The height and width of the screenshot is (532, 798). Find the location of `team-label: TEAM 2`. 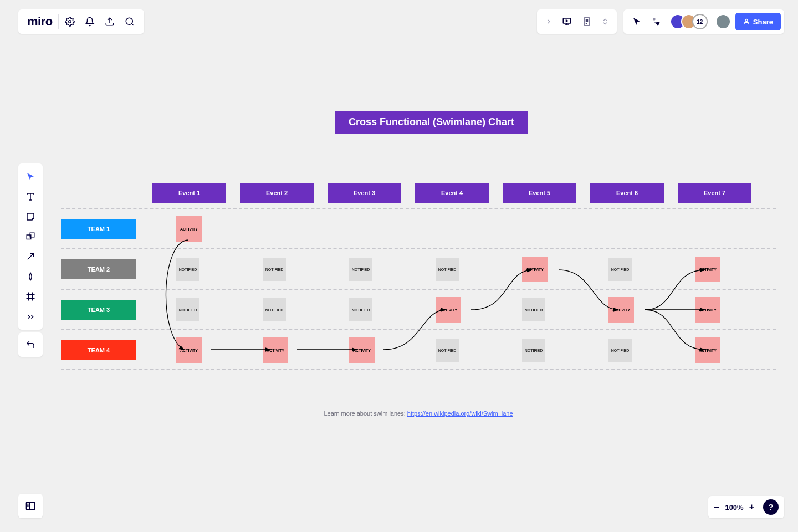

team-label: TEAM 2 is located at coordinates (99, 269).